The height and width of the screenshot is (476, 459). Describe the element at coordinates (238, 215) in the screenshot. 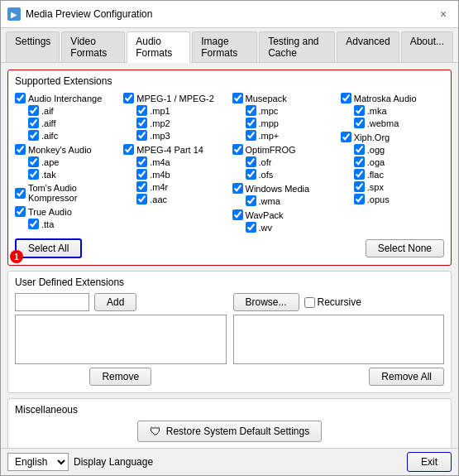

I see `wavpack-check` at that location.